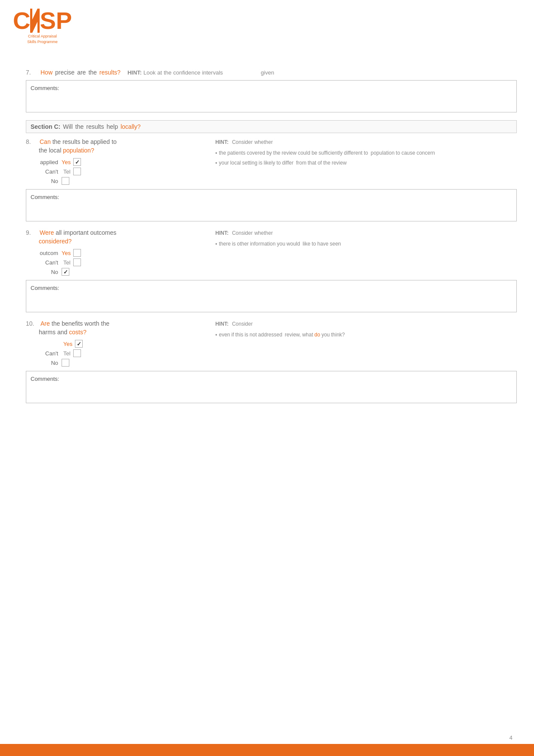 The image size is (534, 756). I want to click on q8-b2-review2: review, so click(339, 163).